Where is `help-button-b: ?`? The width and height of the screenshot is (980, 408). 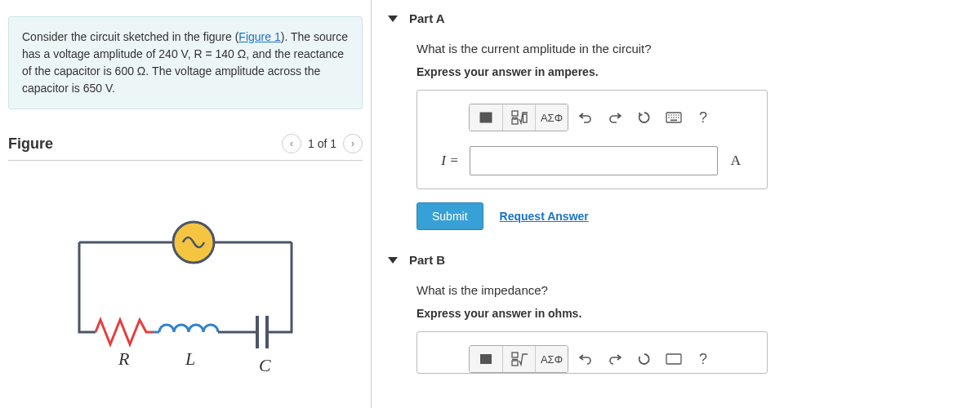 help-button-b: ? is located at coordinates (703, 359).